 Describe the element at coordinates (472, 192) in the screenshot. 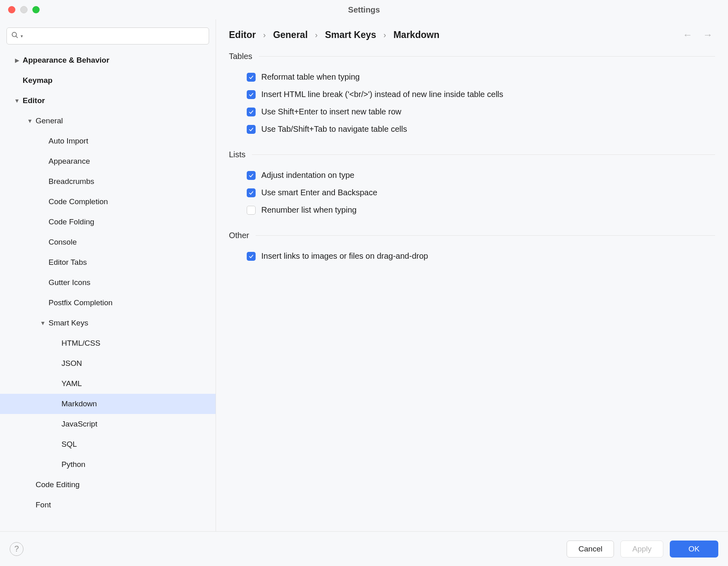

I see `option-row: Use smart Enter and Backspace` at that location.